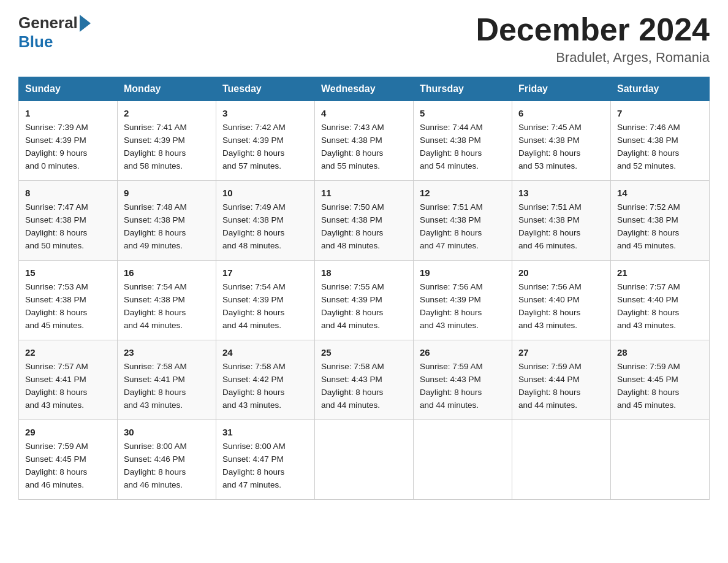 Image resolution: width=728 pixels, height=563 pixels. I want to click on day-number: 23, so click(167, 352).